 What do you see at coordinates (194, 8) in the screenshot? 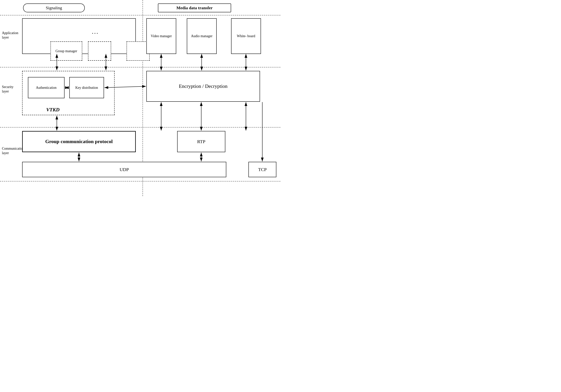
I see `media-data-transfer-label: Media data transfer` at bounding box center [194, 8].